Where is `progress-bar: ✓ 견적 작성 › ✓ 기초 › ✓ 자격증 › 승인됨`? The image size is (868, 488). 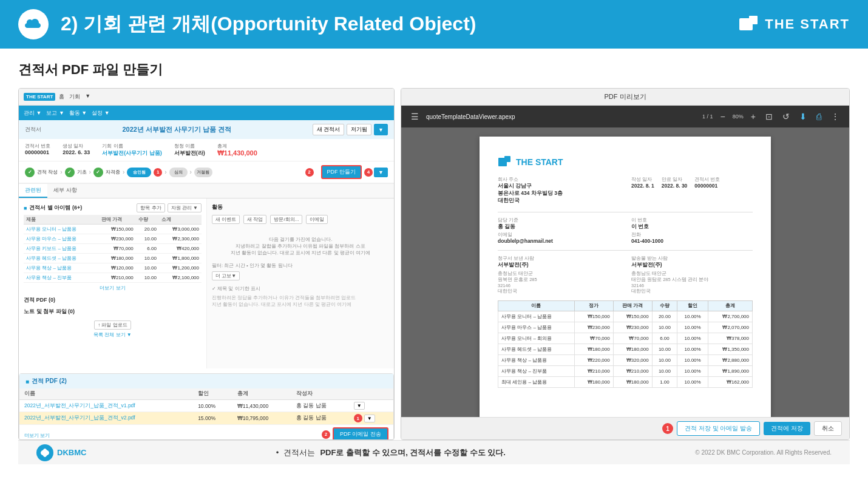 progress-bar: ✓ 견적 작성 › ✓ 기초 › ✓ 자격증 › 승인됨 is located at coordinates (206, 172).